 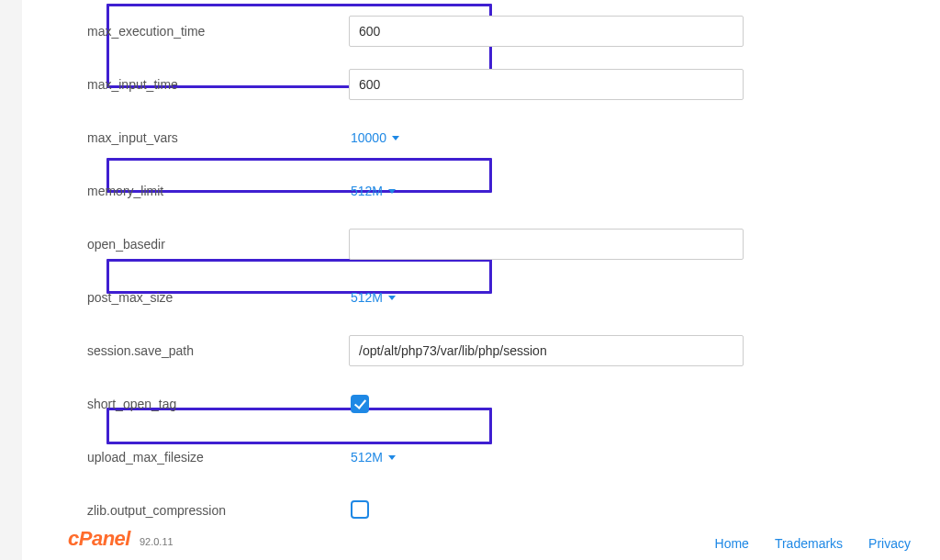 What do you see at coordinates (479, 84) in the screenshot?
I see `setting-row-max-input-time: max_input_time` at bounding box center [479, 84].